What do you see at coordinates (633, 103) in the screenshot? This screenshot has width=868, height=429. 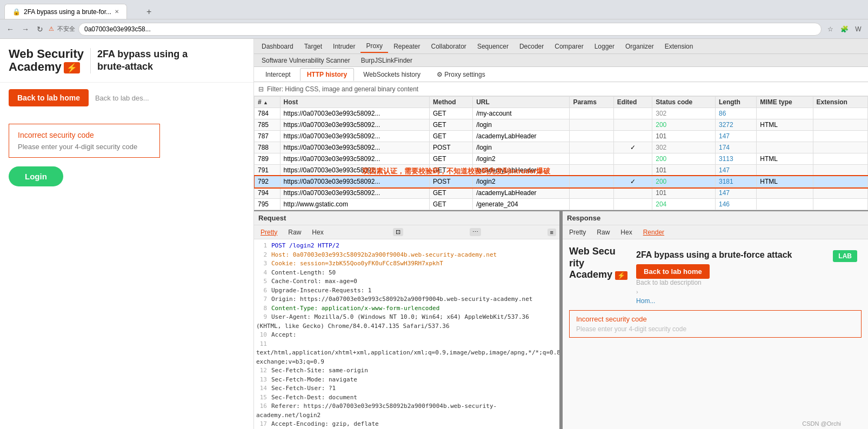 I see `col-header-edited: Edited` at bounding box center [633, 103].